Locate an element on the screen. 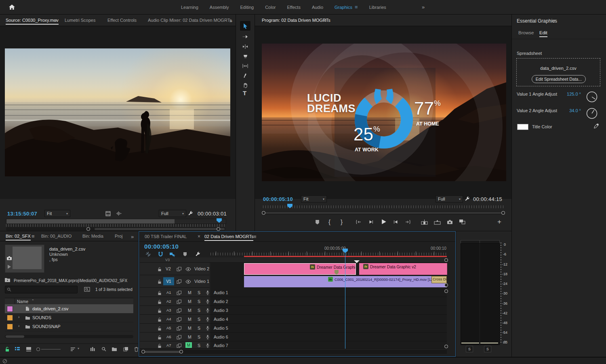 This screenshot has height=364, width=606. lift-button is located at coordinates (424, 222).